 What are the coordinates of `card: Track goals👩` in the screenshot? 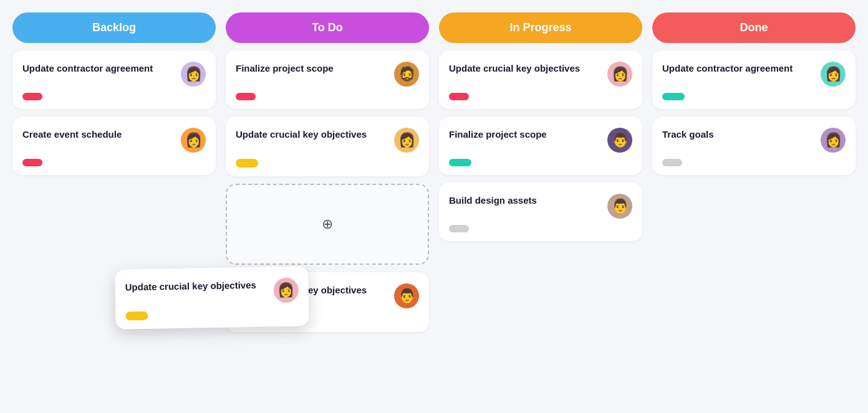 It's located at (754, 146).